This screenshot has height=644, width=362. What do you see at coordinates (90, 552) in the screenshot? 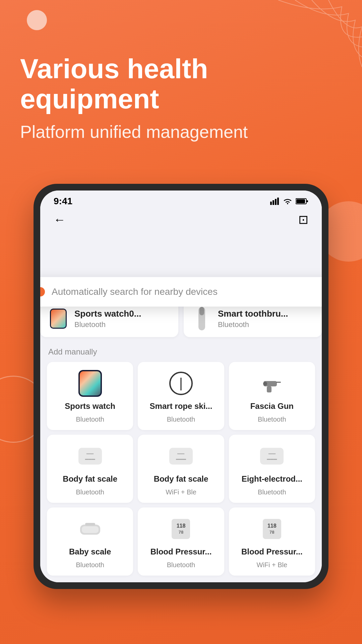
I see `baby-scale-name: Baby scale` at bounding box center [90, 552].